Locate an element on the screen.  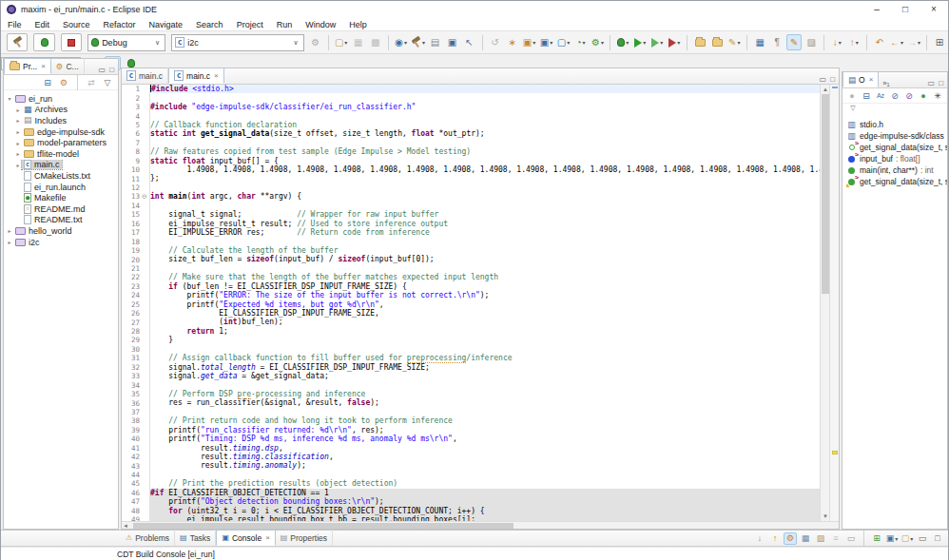
show-whitespace-button: ¶ is located at coordinates (777, 42).